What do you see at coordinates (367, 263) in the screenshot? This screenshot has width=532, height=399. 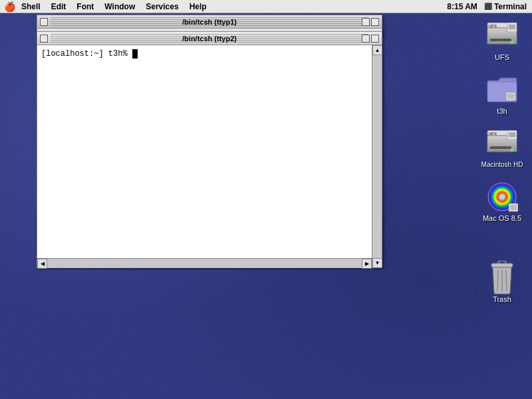 I see `scroll-right-button-2: ▶` at bounding box center [367, 263].